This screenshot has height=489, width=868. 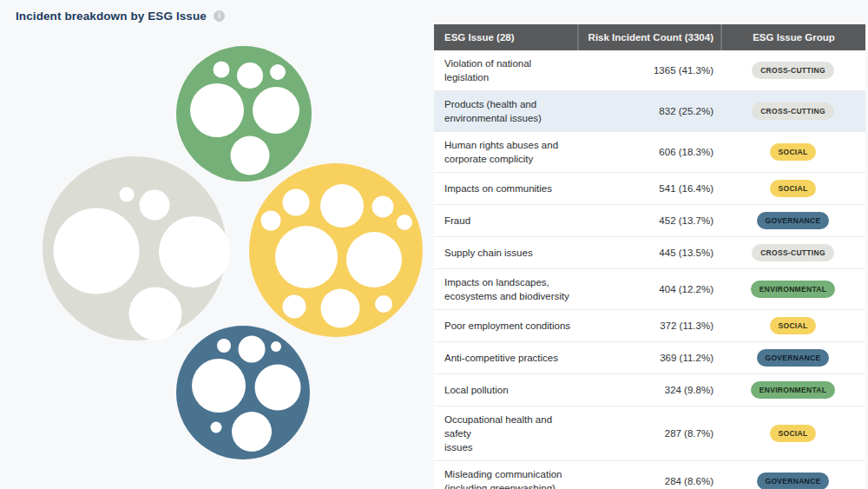 I want to click on esg-issue-cell: Human rights abuses andcorporate complic…, so click(x=505, y=152).